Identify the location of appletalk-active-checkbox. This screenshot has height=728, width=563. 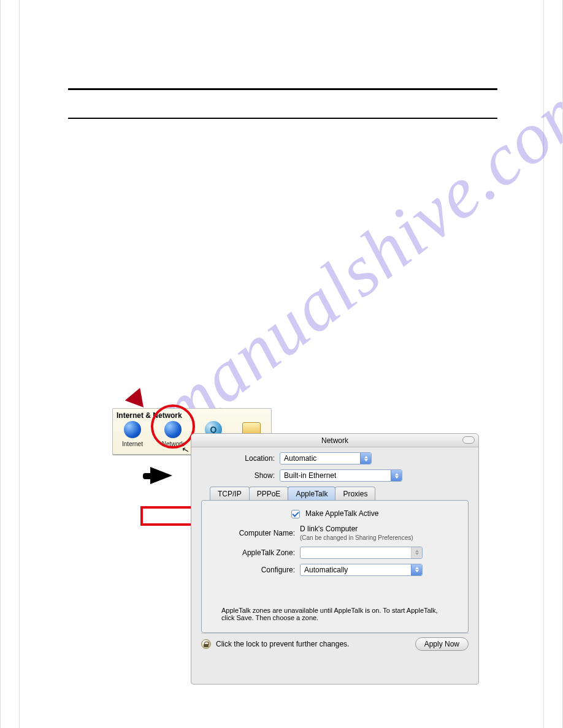
(296, 514).